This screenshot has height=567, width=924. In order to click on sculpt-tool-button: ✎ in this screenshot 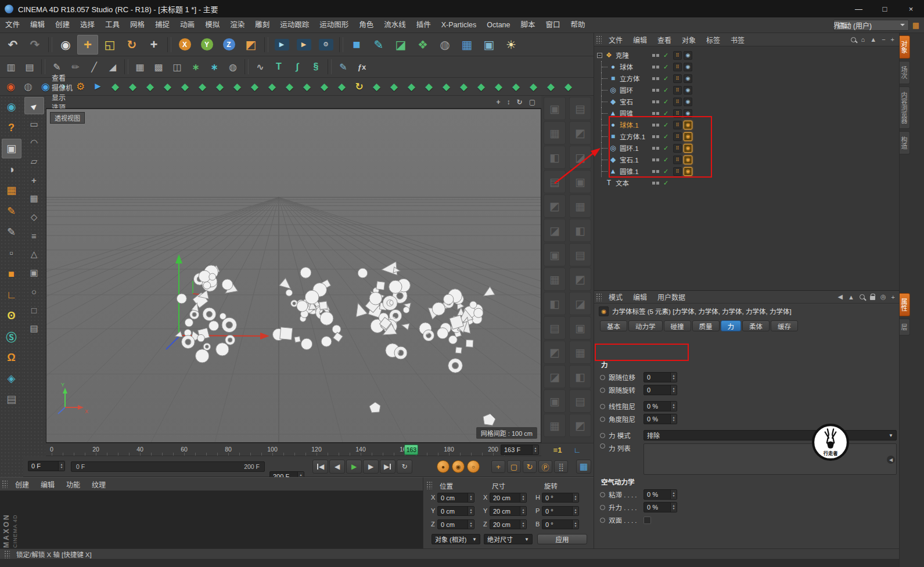, I will do `click(12, 232)`.